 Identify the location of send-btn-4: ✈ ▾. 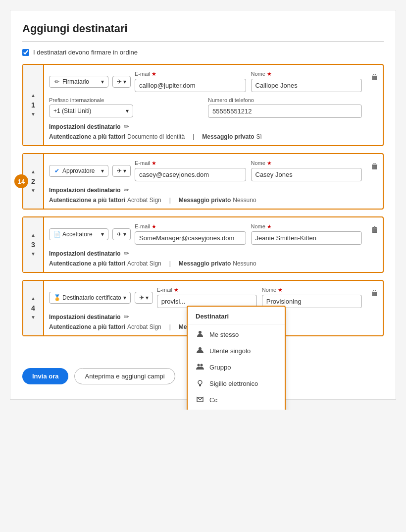
(144, 298).